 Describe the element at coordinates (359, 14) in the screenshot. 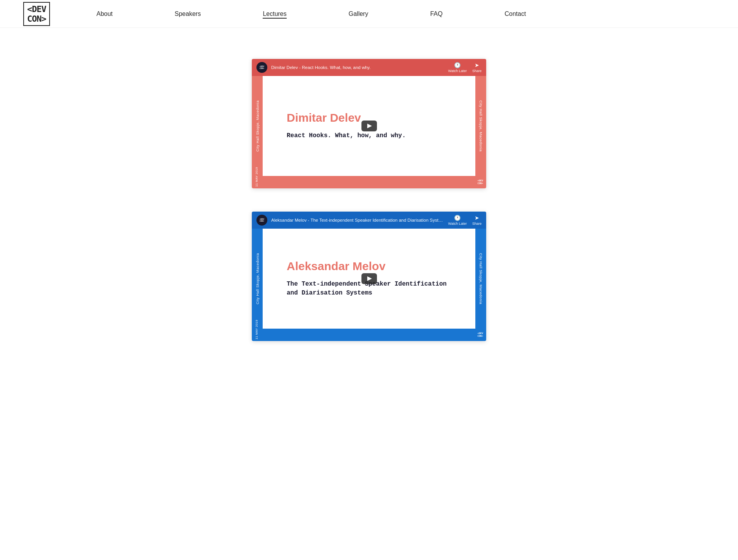

I see `nav-item-gallery: Gallery` at that location.